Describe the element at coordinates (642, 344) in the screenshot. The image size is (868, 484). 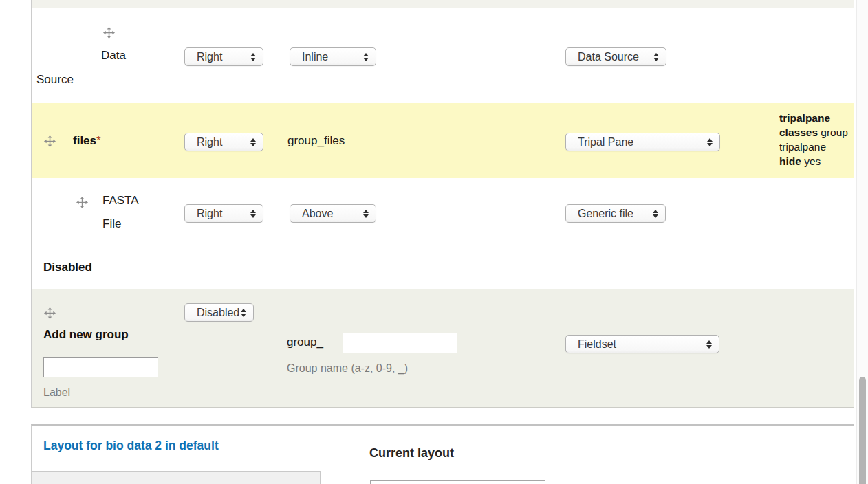
I see `group-format-select: Fieldset` at that location.